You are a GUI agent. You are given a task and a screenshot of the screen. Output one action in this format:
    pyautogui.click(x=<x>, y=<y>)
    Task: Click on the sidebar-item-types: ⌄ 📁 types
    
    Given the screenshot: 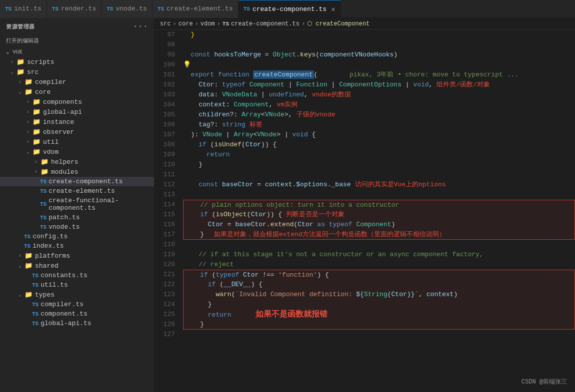 What is the action you would take?
    pyautogui.click(x=77, y=295)
    